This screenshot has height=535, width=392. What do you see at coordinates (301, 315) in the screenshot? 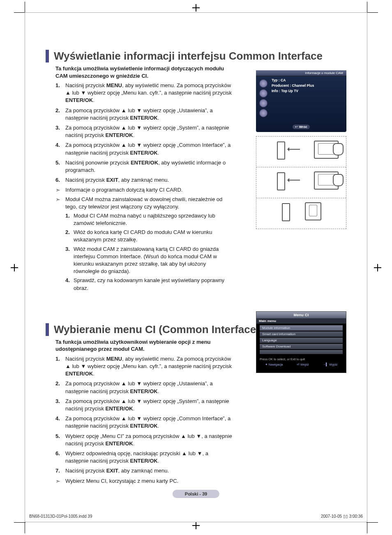
I see `osd2-title: Menu CI` at bounding box center [301, 315].